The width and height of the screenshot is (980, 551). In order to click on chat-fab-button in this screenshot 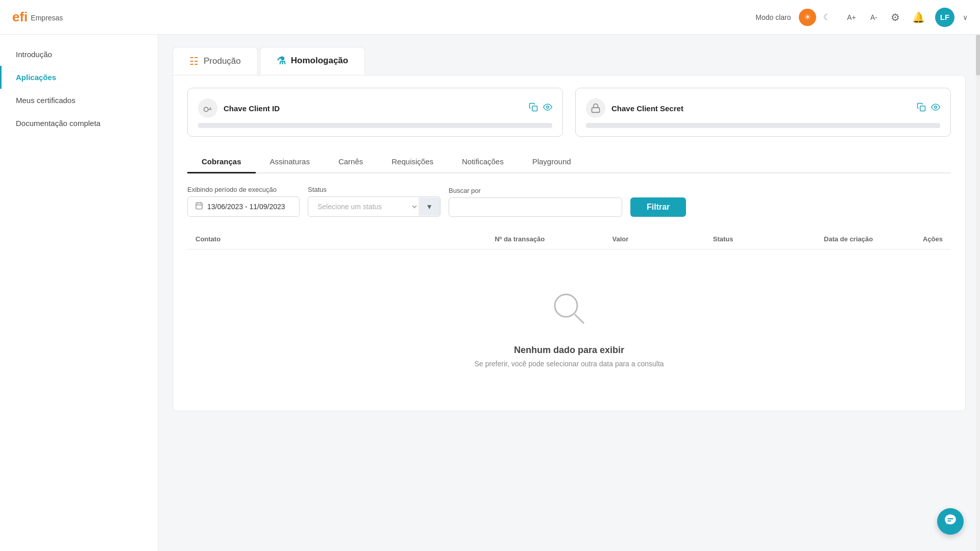, I will do `click(950, 521)`.